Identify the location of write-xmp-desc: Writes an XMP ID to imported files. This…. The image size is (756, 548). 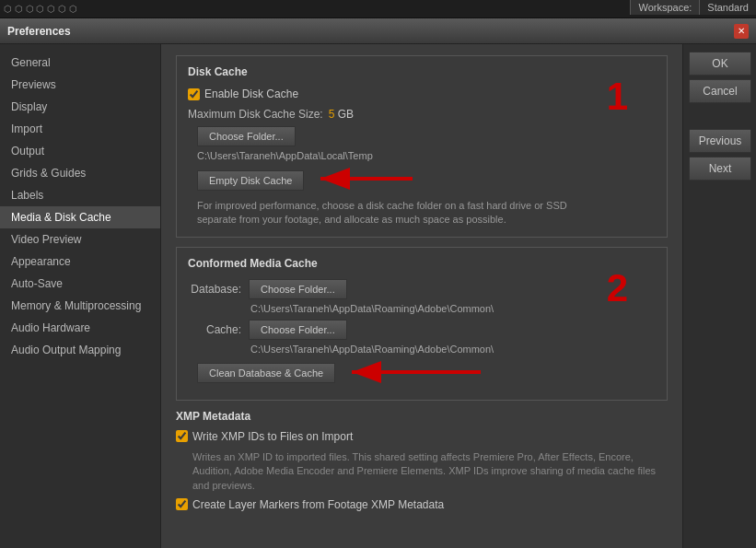
(430, 472).